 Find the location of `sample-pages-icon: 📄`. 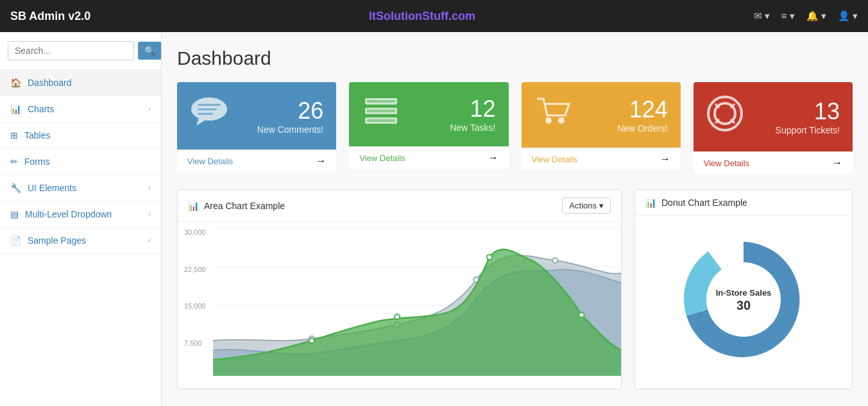

sample-pages-icon: 📄 is located at coordinates (15, 241).